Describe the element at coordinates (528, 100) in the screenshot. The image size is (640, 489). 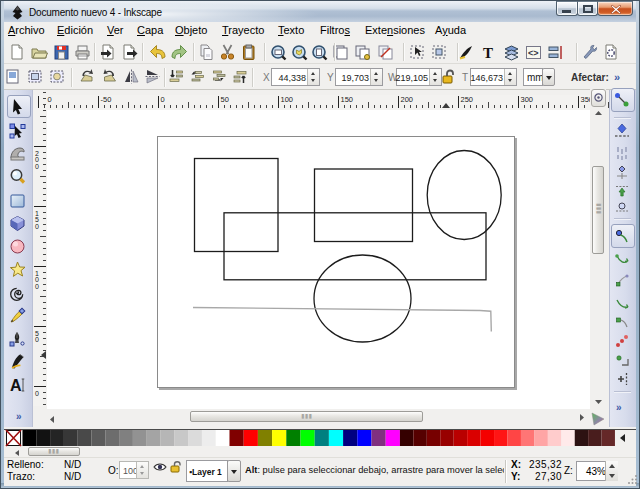
I see `svg-text: 300` at that location.